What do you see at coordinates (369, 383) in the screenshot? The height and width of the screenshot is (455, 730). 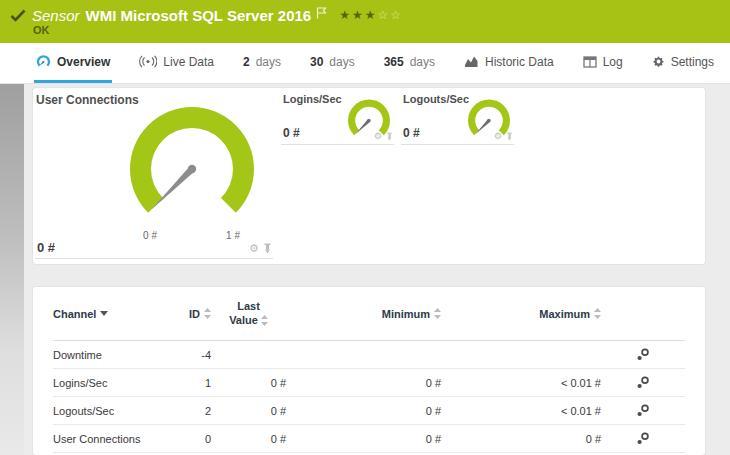 I see `table-row-logins-sec: Logins/Sec 1 0 # 0 # < 0.01 #` at bounding box center [369, 383].